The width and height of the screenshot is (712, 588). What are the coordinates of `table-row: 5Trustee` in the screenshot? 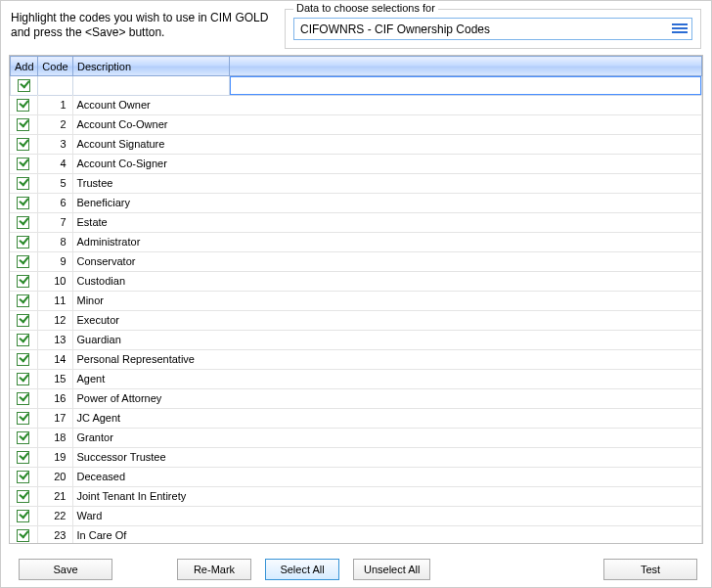 It's located at (356, 183).